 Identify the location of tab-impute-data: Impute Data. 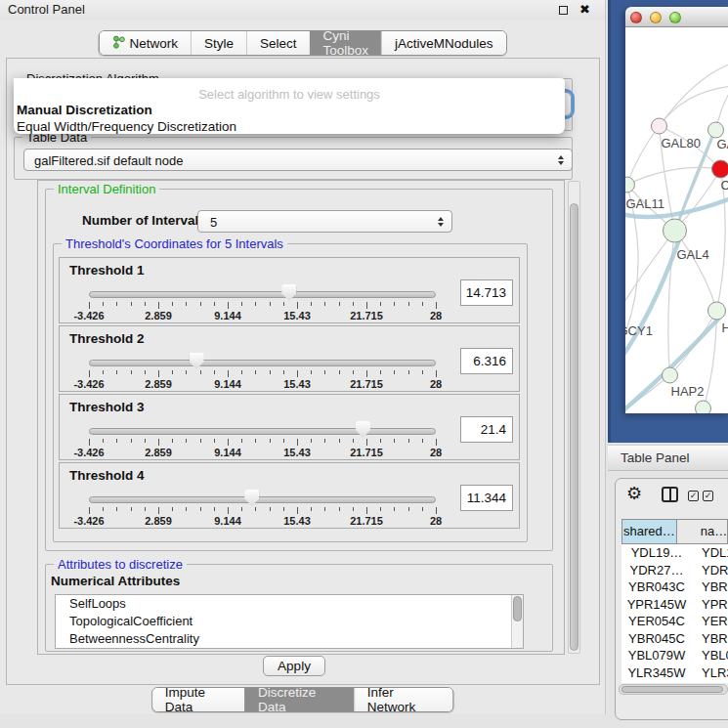
(198, 700).